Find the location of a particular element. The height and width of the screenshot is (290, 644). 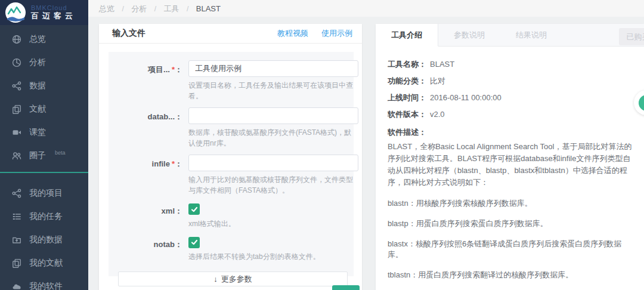

xml-checkbox is located at coordinates (194, 209).